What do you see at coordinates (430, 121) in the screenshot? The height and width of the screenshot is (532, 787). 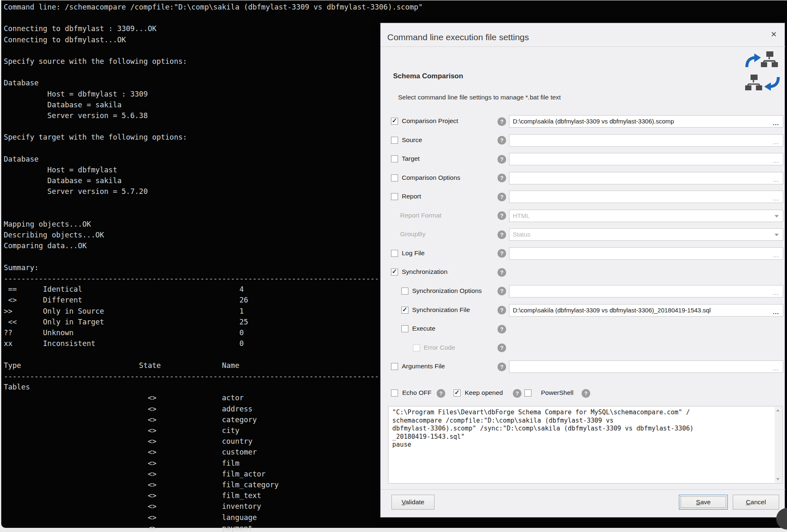 I see `label-comparison-project: Comparison Project` at bounding box center [430, 121].